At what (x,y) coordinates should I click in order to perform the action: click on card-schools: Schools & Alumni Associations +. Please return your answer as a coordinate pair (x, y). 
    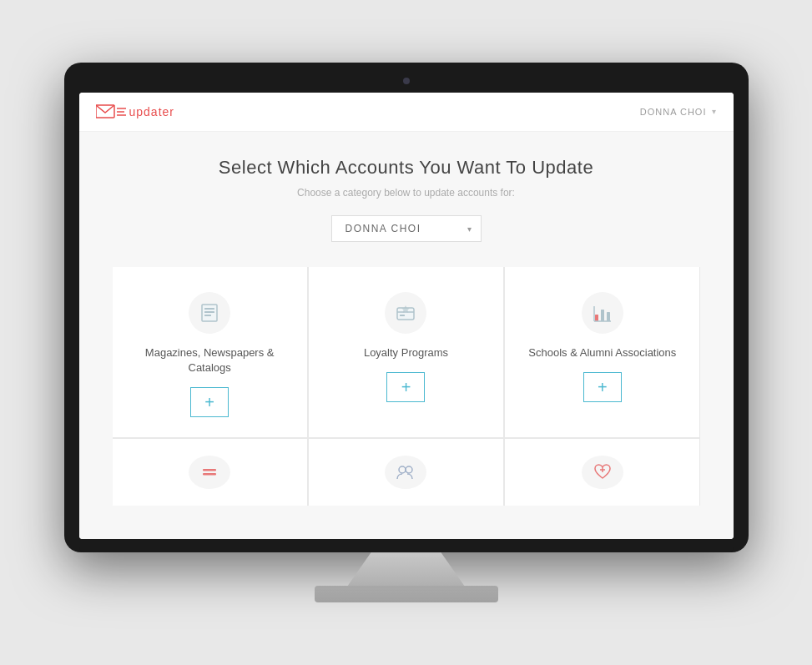
    Looking at the image, I should click on (603, 352).